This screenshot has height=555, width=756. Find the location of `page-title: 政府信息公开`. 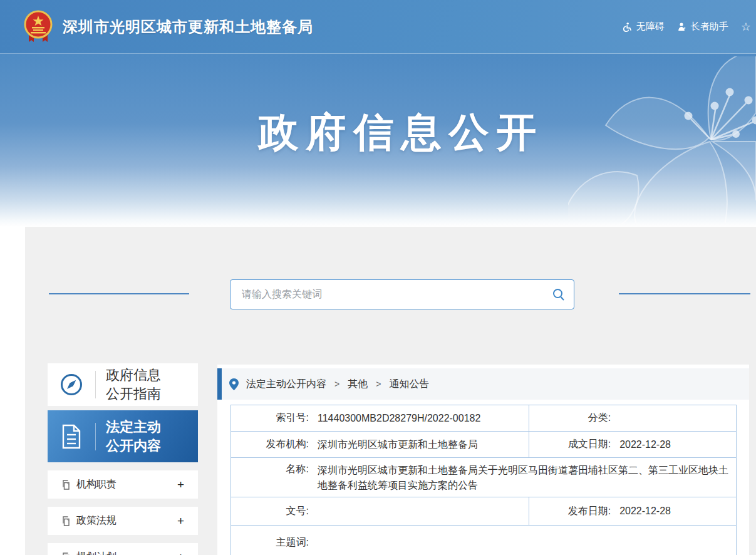

page-title: 政府信息公开 is located at coordinates (378, 133).